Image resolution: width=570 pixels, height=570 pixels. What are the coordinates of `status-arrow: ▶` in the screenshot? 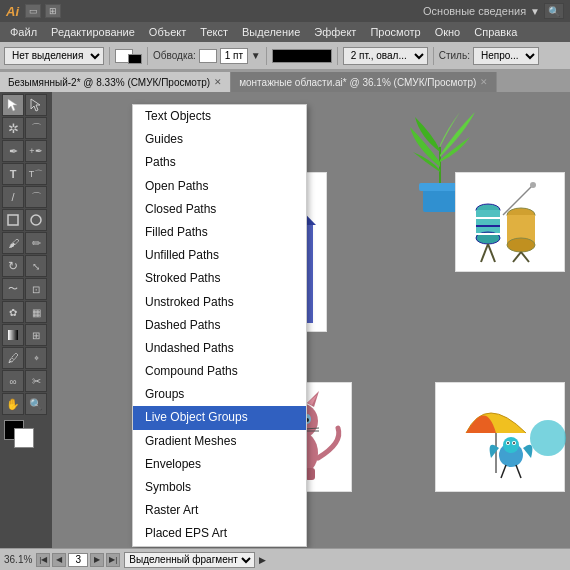 It's located at (262, 560).